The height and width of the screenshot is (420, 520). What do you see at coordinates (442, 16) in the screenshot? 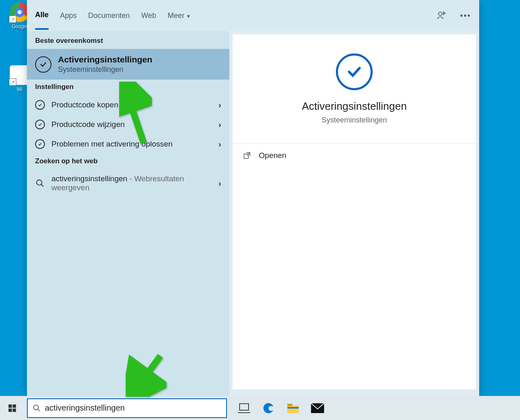
I see `feedback-icon` at bounding box center [442, 16].